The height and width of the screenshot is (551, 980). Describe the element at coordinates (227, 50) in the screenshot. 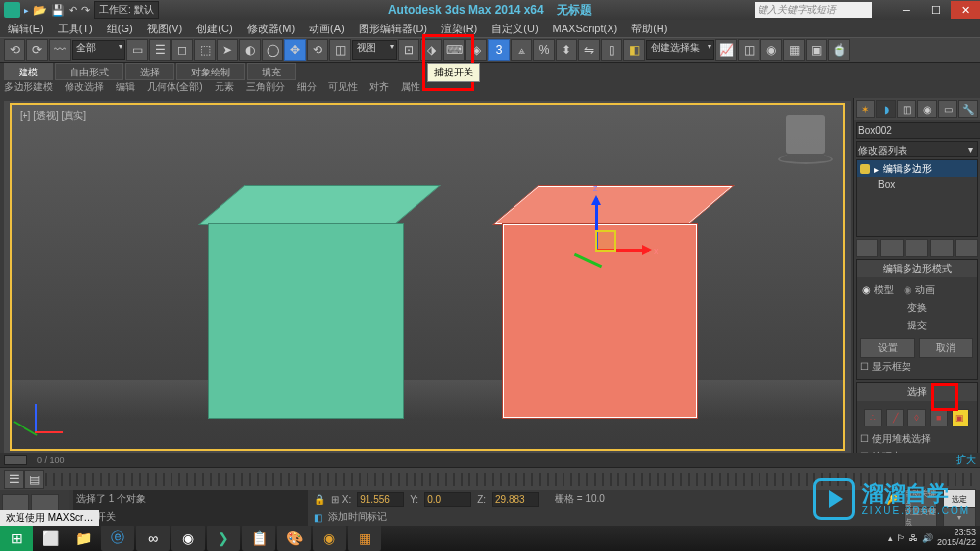

I see `select-object-icon: ➤` at that location.